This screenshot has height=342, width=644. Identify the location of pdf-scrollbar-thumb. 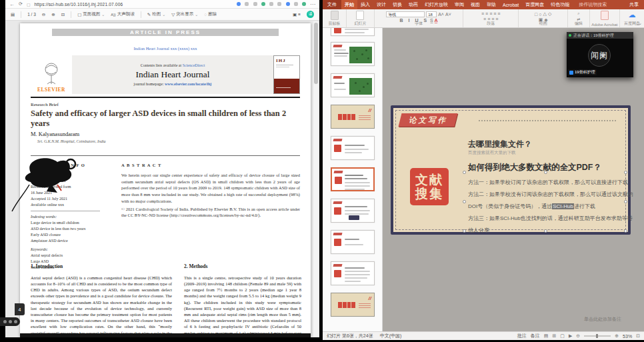
(316, 53).